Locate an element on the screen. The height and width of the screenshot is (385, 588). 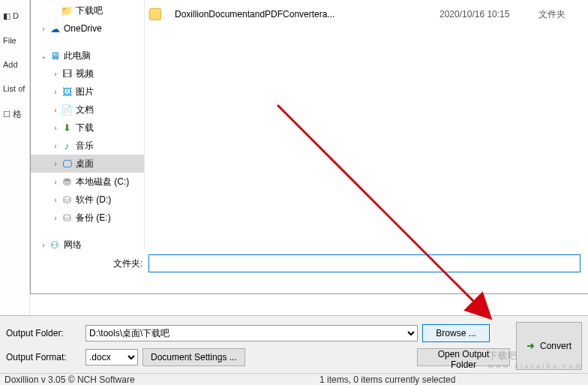
format-label: ☐ 格 is located at coordinates (15, 114).